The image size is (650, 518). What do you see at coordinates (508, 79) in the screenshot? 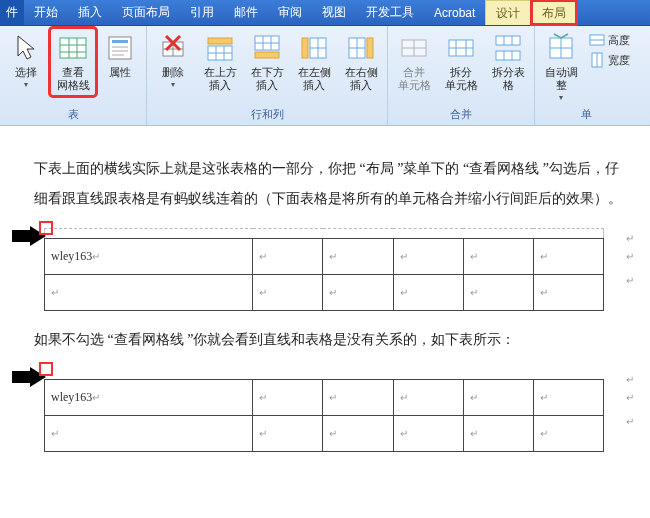
I see `split-table-label: 拆分表格` at bounding box center [508, 79].